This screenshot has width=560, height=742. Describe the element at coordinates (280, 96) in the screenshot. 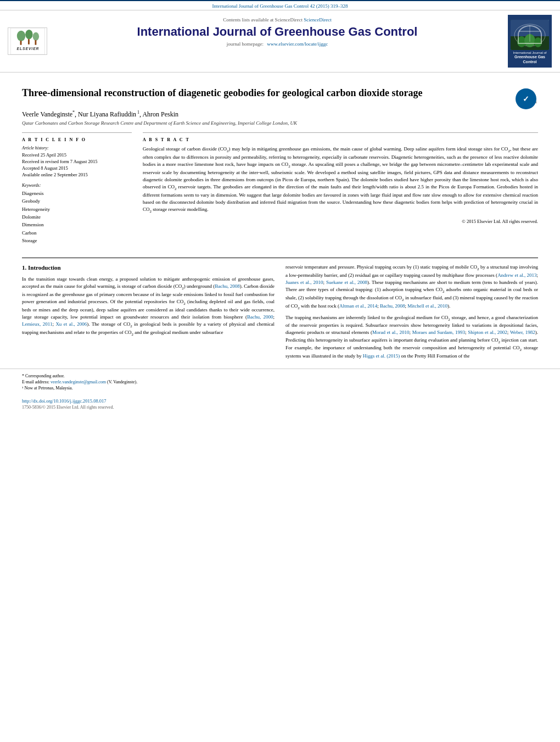

I see `article-title-area: Three-dimensional reconstruction of diag…` at that location.